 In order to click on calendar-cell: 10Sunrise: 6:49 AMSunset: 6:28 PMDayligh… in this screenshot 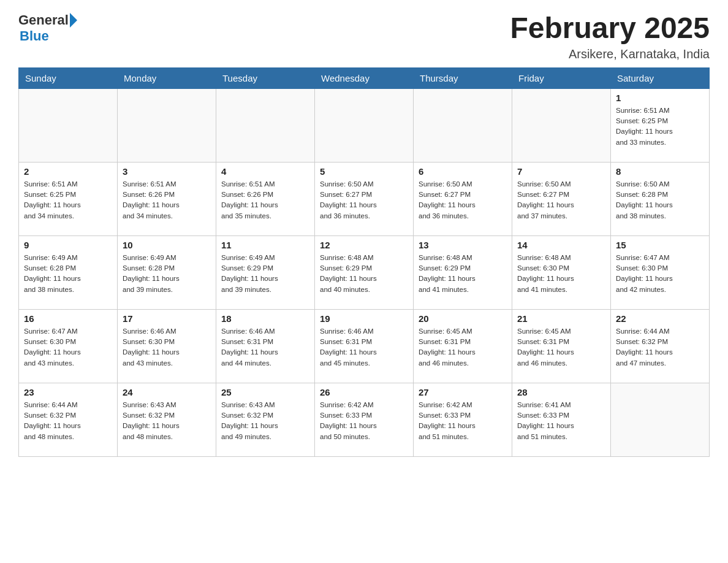, I will do `click(167, 272)`.